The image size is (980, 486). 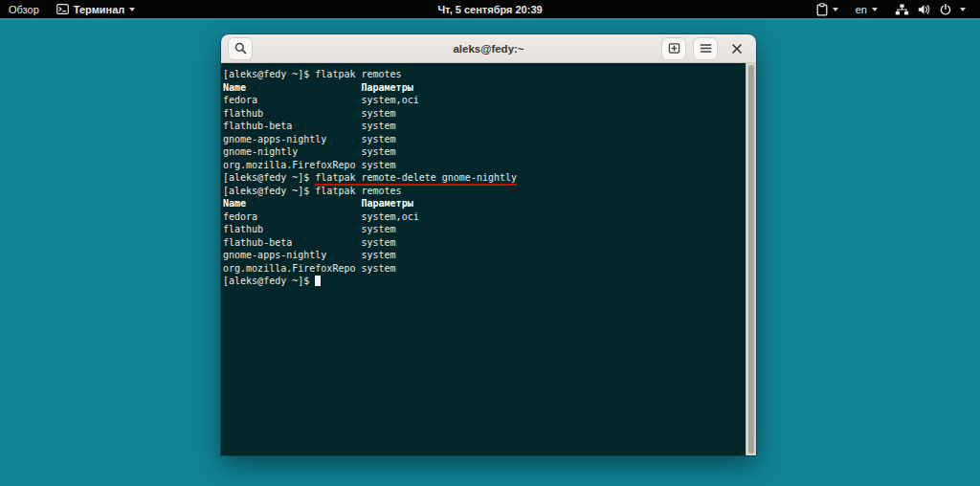 I want to click on terminal-app-icon, so click(x=63, y=10).